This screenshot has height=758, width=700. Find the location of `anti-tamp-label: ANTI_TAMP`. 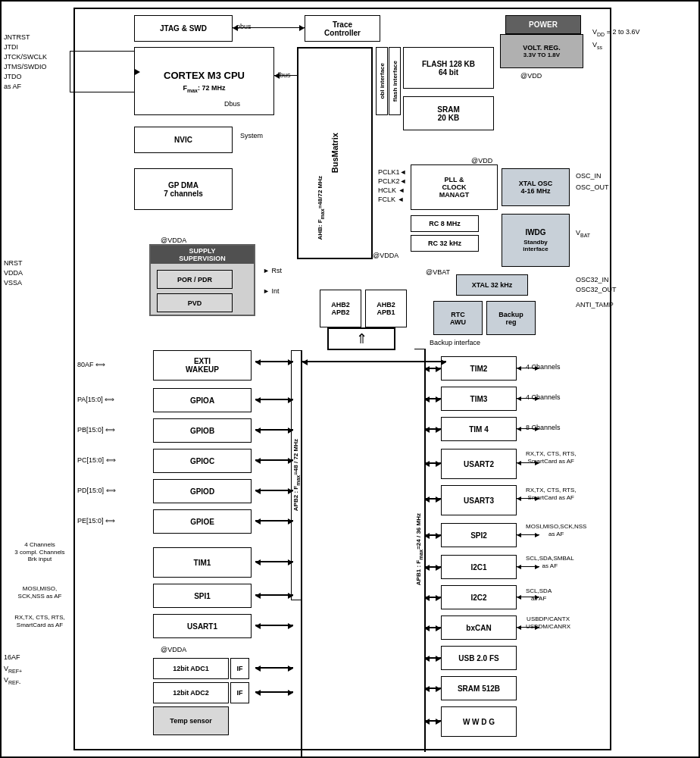

anti-tamp-label: ANTI_TAMP is located at coordinates (595, 305).